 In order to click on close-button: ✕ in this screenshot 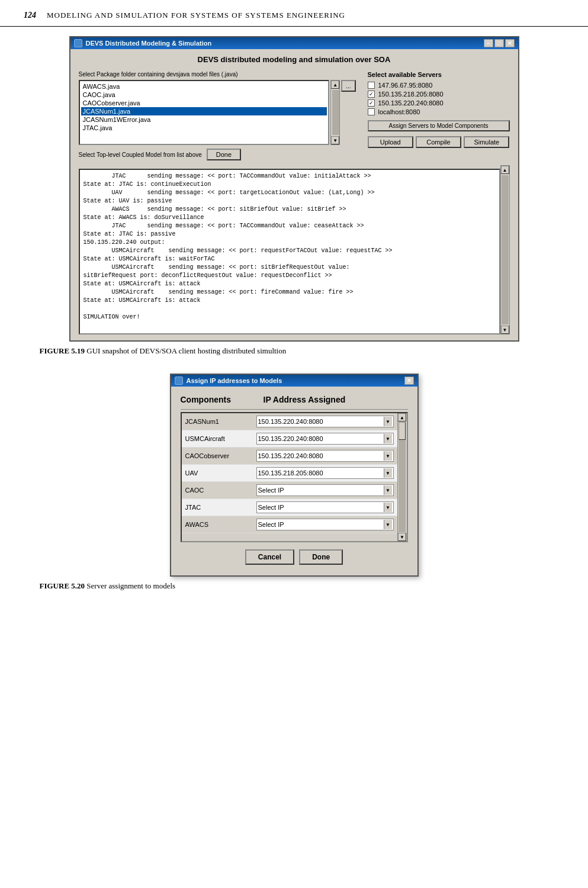, I will do `click(510, 43)`.